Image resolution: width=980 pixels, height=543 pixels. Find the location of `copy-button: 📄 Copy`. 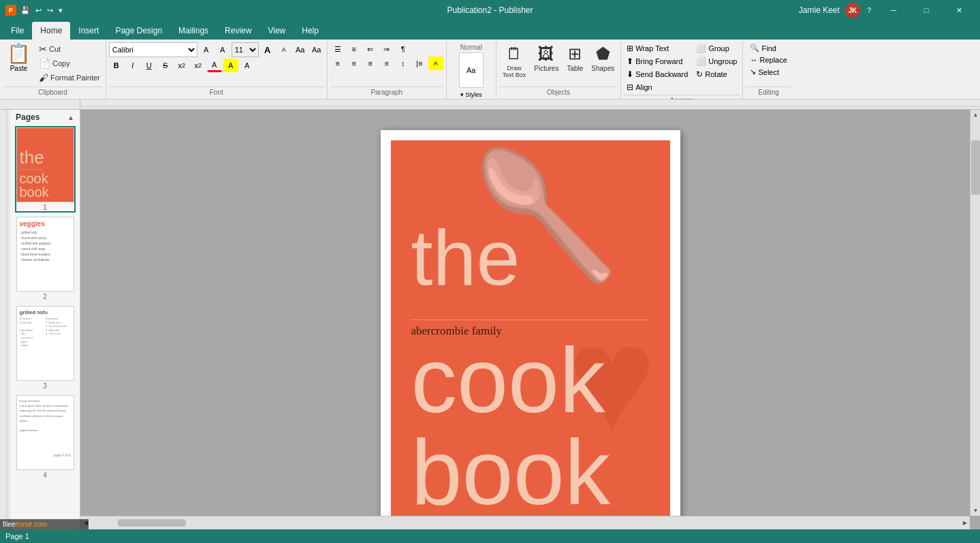

copy-button: 📄 Copy is located at coordinates (69, 63).